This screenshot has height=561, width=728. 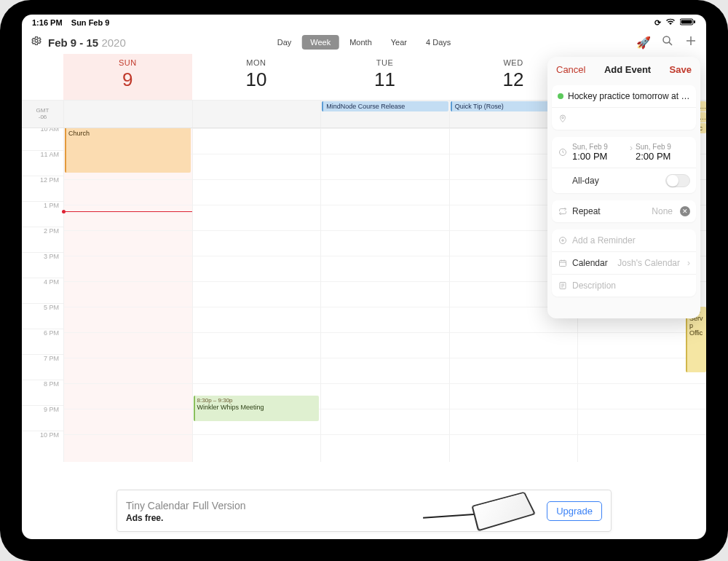 What do you see at coordinates (678, 181) in the screenshot?
I see `allday-toggle` at bounding box center [678, 181].